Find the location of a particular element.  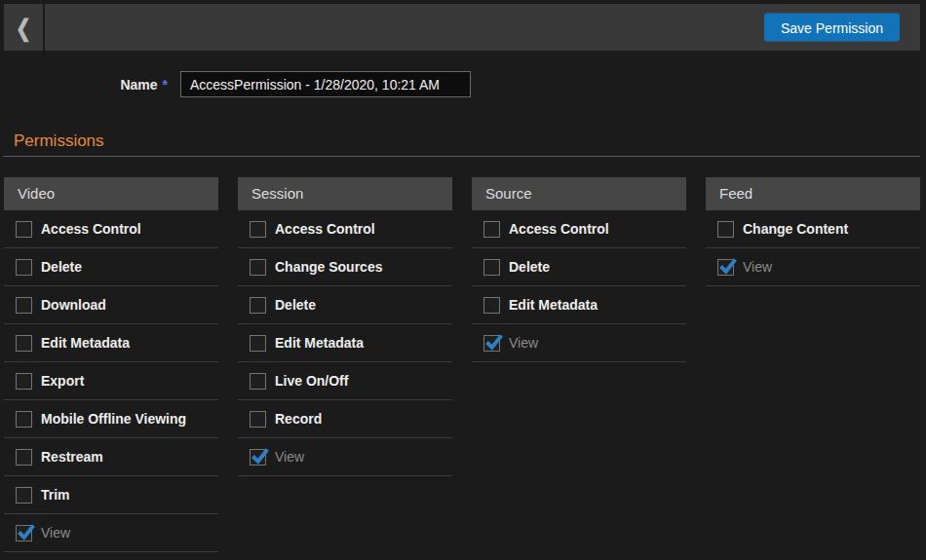

permission-item-session-access-control: Access Control is located at coordinates (345, 230).